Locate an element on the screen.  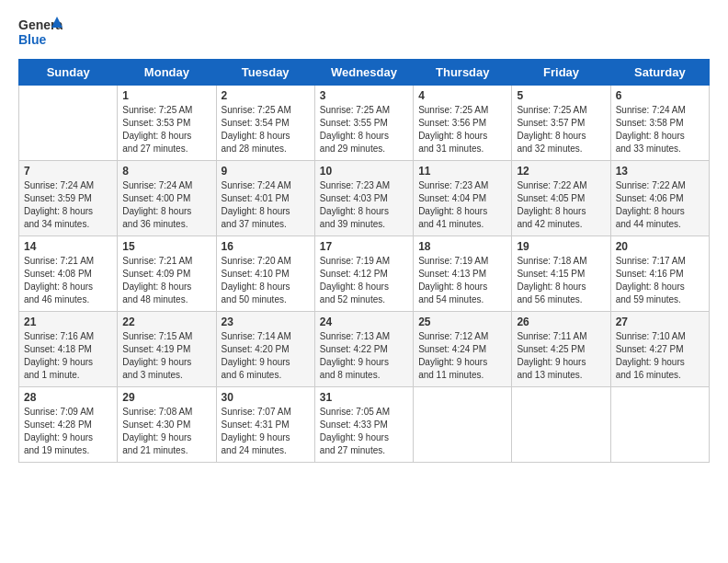
day-info: Sunrise: 7:23 AM Sunset: 4:04 PM Dayligh… is located at coordinates (462, 205).